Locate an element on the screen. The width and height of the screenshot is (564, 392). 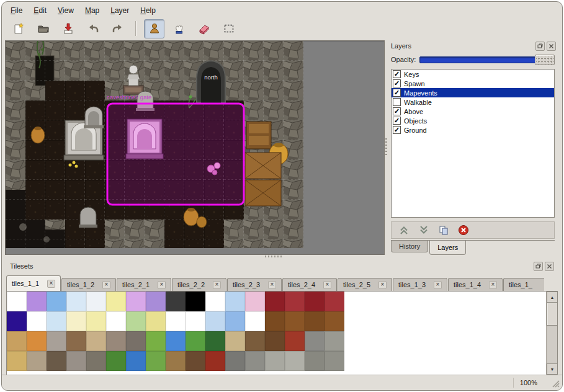
tileset-tab-tiles_1_1: tiles_1_1 × is located at coordinates (34, 283).